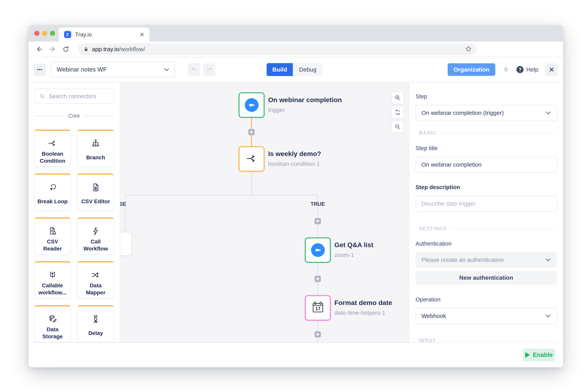 The image size is (588, 392). Describe the element at coordinates (280, 70) in the screenshot. I see `build-tab: Build` at that location.